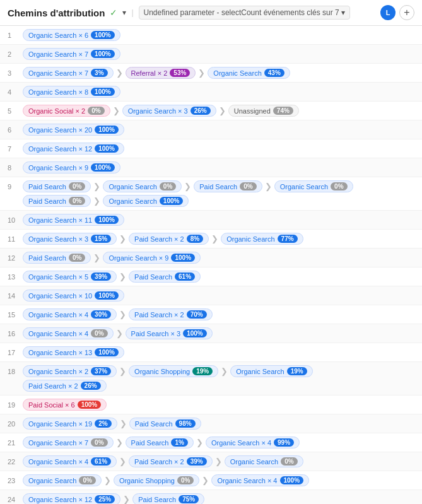 Image resolution: width=422 pixels, height=504 pixels. Describe the element at coordinates (264, 111) in the screenshot. I see `channel-chip: Unassigned74%` at that location.